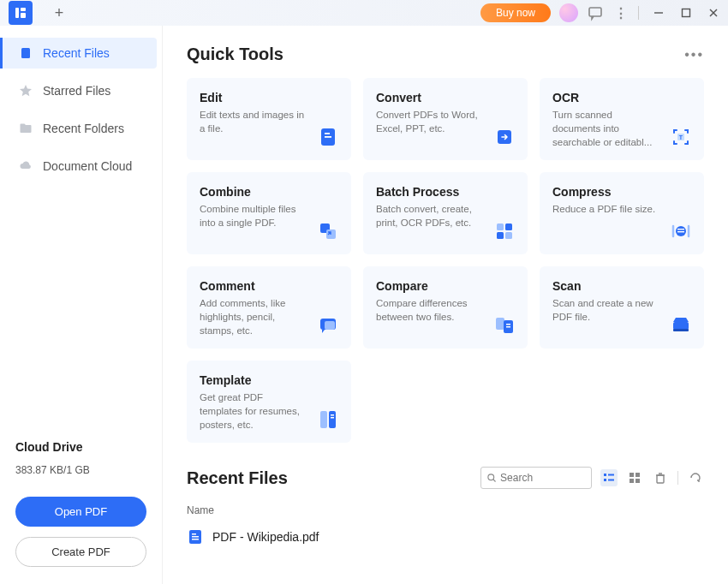 The height and width of the screenshot is (584, 728). I want to click on controls-divider, so click(678, 478).